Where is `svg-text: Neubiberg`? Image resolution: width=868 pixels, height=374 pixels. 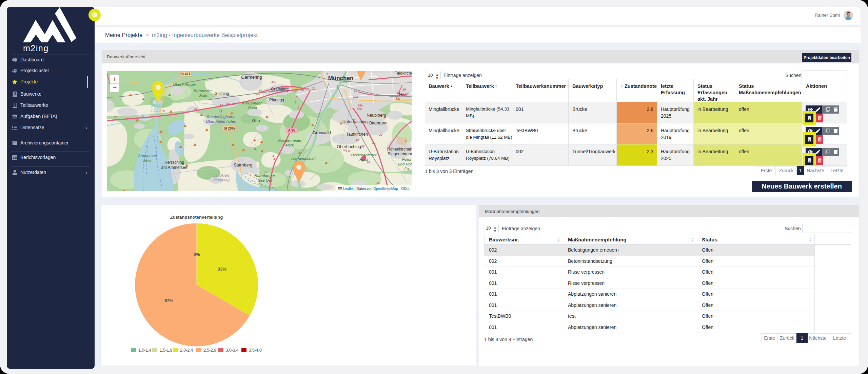
svg-text: Neubiberg is located at coordinates (376, 115).